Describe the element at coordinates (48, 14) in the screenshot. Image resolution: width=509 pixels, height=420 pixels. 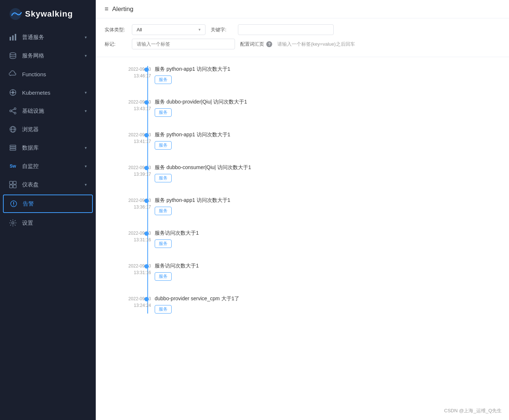
I see `sidebar-logo: Skywalking` at that location.